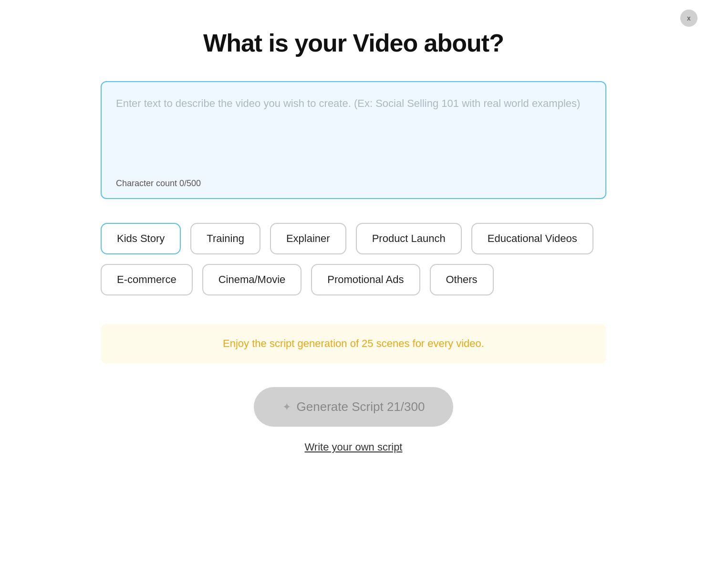 This screenshot has width=707, height=588. What do you see at coordinates (365, 280) in the screenshot?
I see `category-btn-promotional-ads: Promotional Ads` at bounding box center [365, 280].